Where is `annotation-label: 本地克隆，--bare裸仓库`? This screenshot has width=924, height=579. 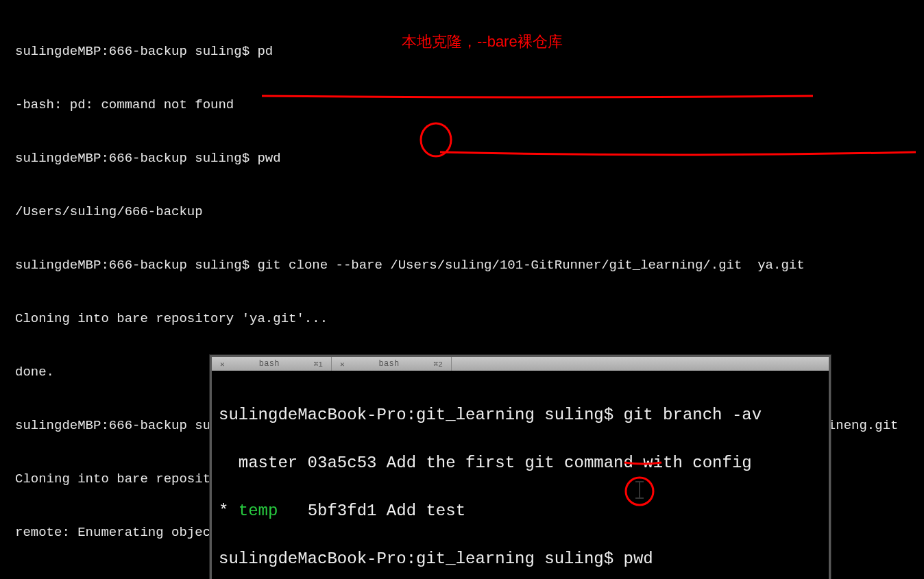 annotation-label: 本地克隆，--bare裸仓库 is located at coordinates (483, 42).